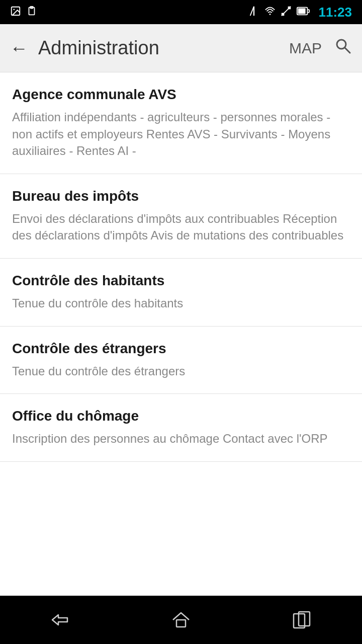 This screenshot has height=644, width=362. I want to click on search-button, so click(343, 48).